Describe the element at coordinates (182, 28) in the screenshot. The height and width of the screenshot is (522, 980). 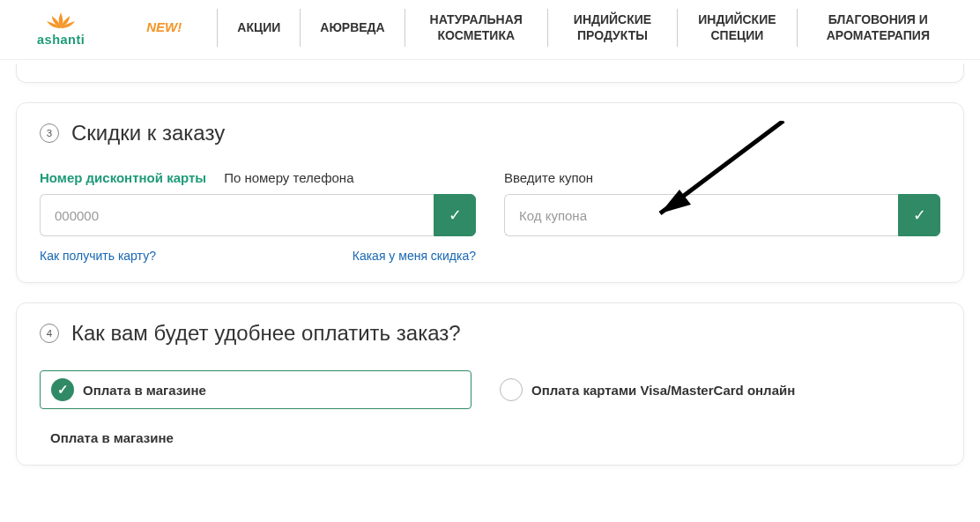
I see `nav-item-new: NEW!` at that location.